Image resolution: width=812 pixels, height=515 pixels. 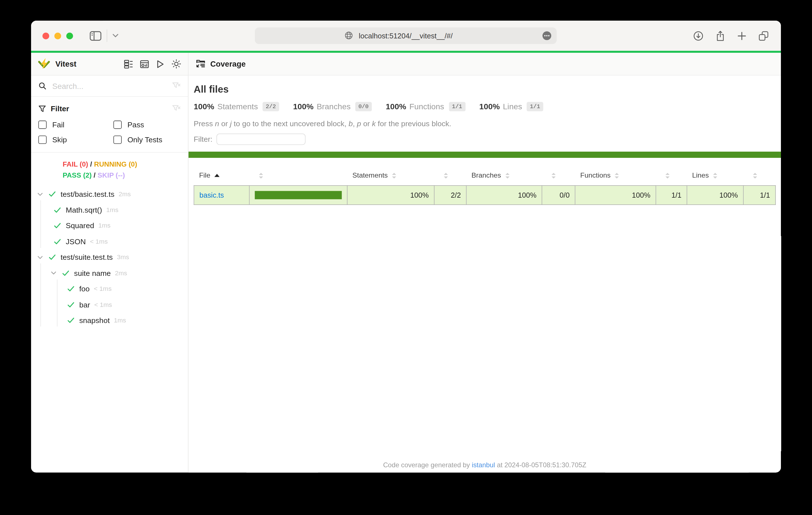 I want to click on metric-lines: 100% Lines 1/1, so click(x=511, y=107).